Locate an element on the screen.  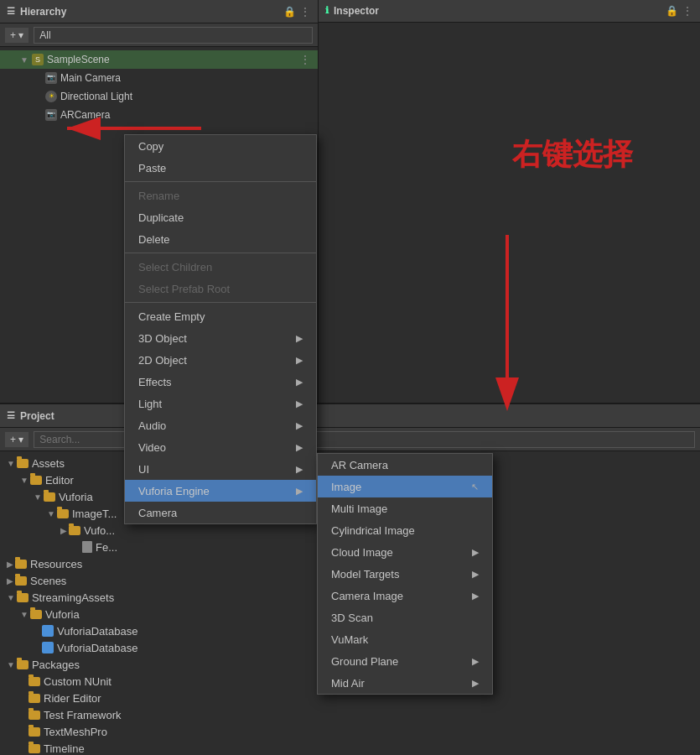
hierarchy-title: ☰ Hierarchy is located at coordinates (37, 12).